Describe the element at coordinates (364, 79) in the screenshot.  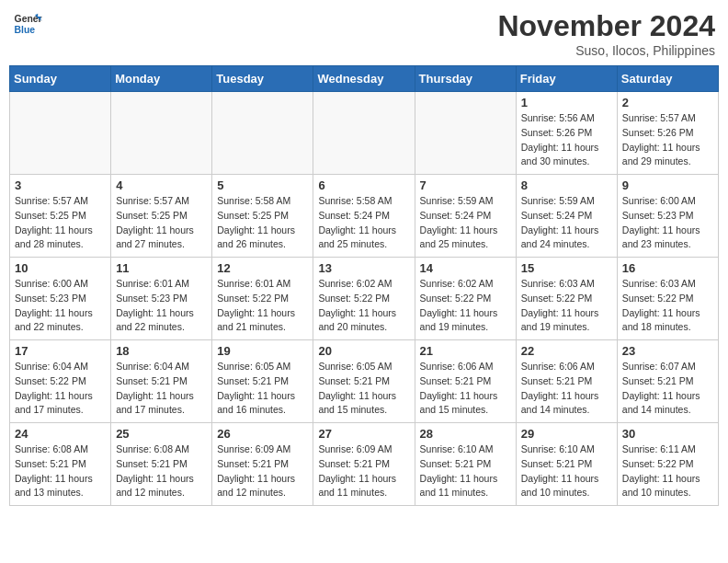
I see `day-header-wednesday: Wednesday` at that location.